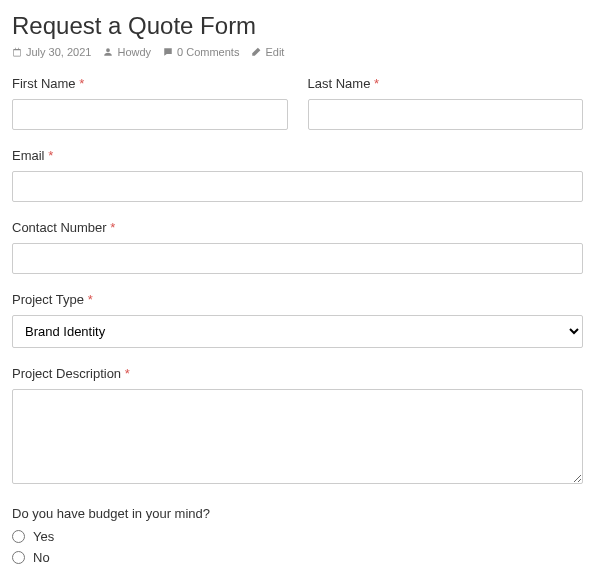 Image resolution: width=595 pixels, height=584 pixels. Describe the element at coordinates (201, 52) in the screenshot. I see `meta-comments: 0 Comments` at that location.